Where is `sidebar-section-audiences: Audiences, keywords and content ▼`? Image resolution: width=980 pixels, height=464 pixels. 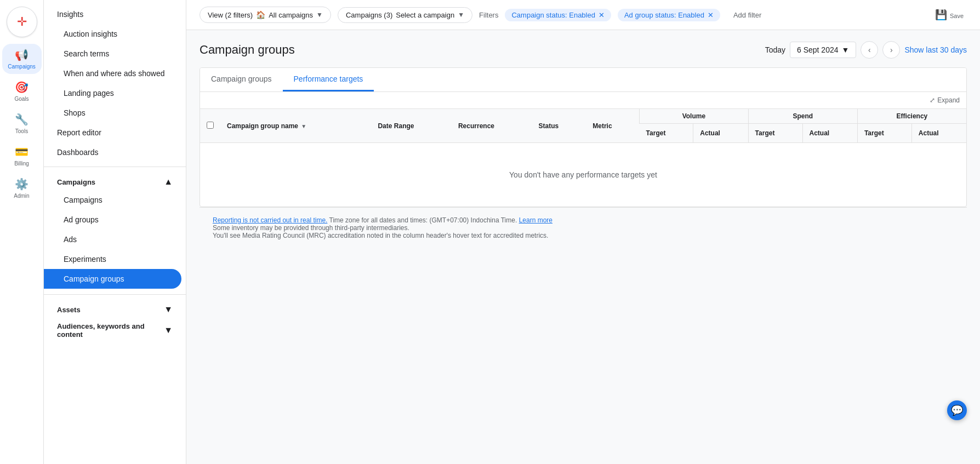
sidebar-section-audiences: Audiences, keywords and content ▼ is located at coordinates (115, 329).